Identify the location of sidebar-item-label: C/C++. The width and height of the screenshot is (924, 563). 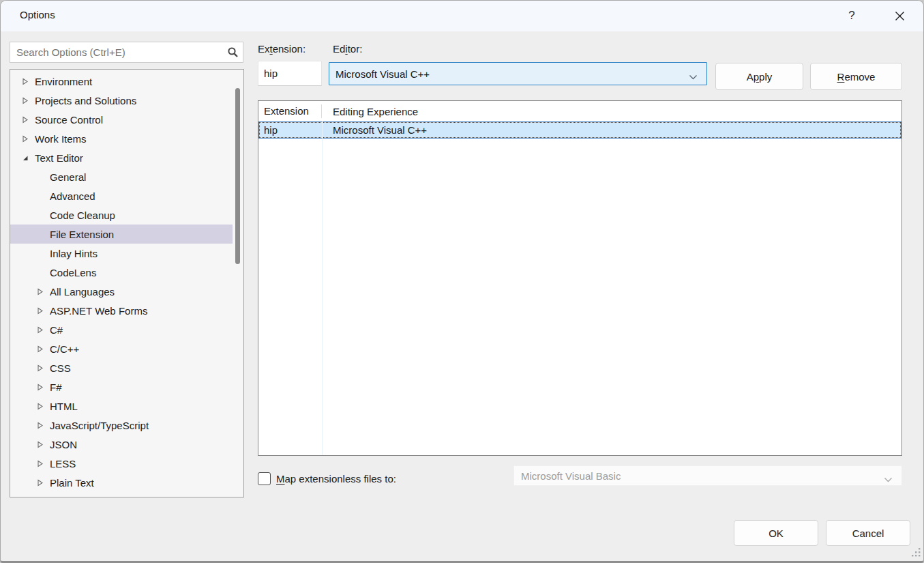
(64, 349).